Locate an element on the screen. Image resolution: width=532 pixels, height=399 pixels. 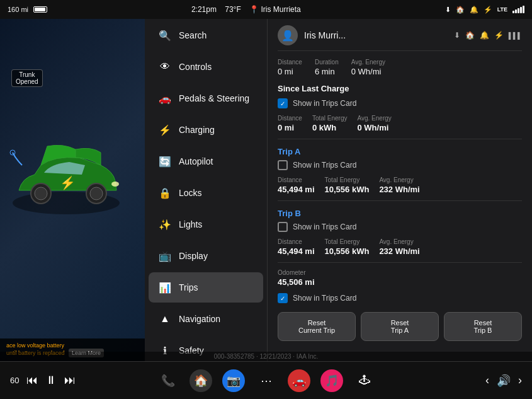
taskbar: 60 ⏮ ⏸ ⏭ 📞 🏠 📷 ⋯ 🚗 🎵 🕹 ‹ 🔊 › is located at coordinates (266, 380).